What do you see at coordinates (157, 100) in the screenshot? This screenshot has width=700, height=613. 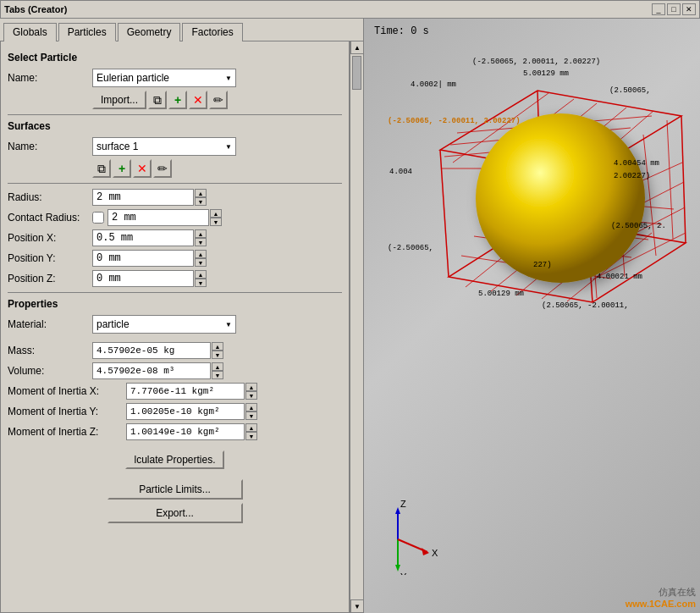 I see `copy-button: ⧉` at bounding box center [157, 100].